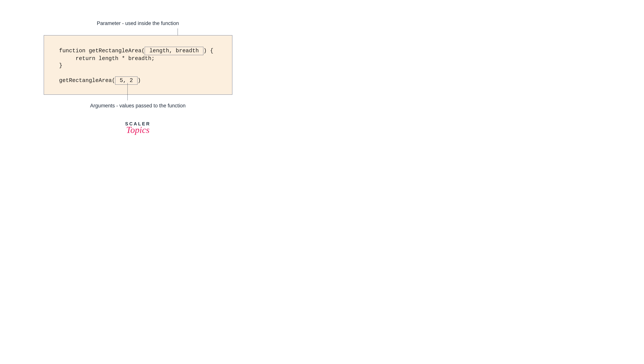  What do you see at coordinates (208, 51) in the screenshot?
I see `code-line1-after: ) {` at bounding box center [208, 51].